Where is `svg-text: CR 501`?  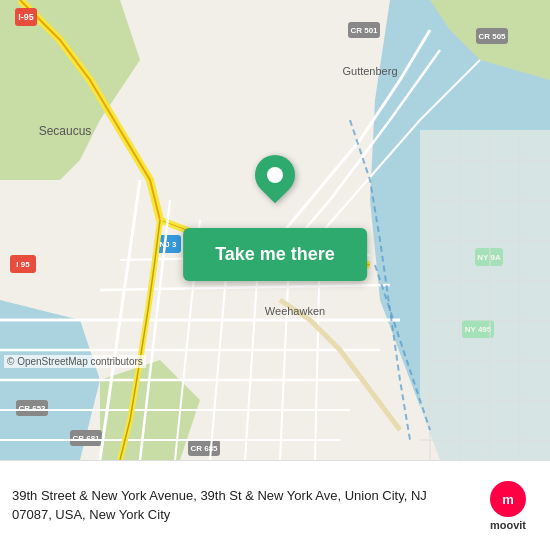
svg-text: CR 501 is located at coordinates (364, 30).